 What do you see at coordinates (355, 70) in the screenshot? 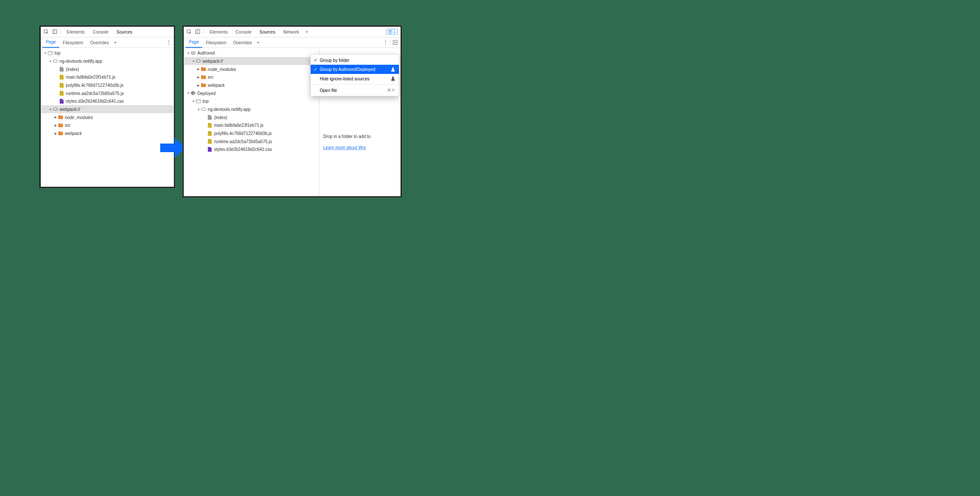
I see `menu-group-by-authored: ✓ Group by Authored/Deployed` at bounding box center [355, 70].